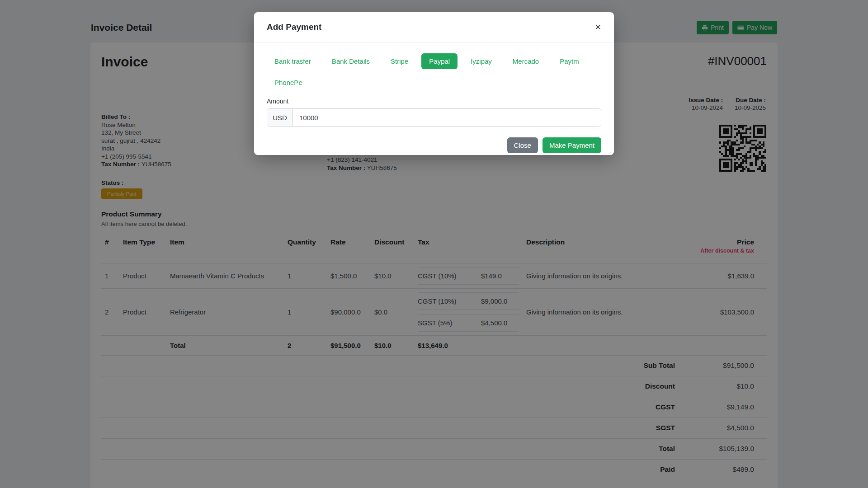  What do you see at coordinates (434, 101) in the screenshot?
I see `amount-label: Amount` at bounding box center [434, 101].